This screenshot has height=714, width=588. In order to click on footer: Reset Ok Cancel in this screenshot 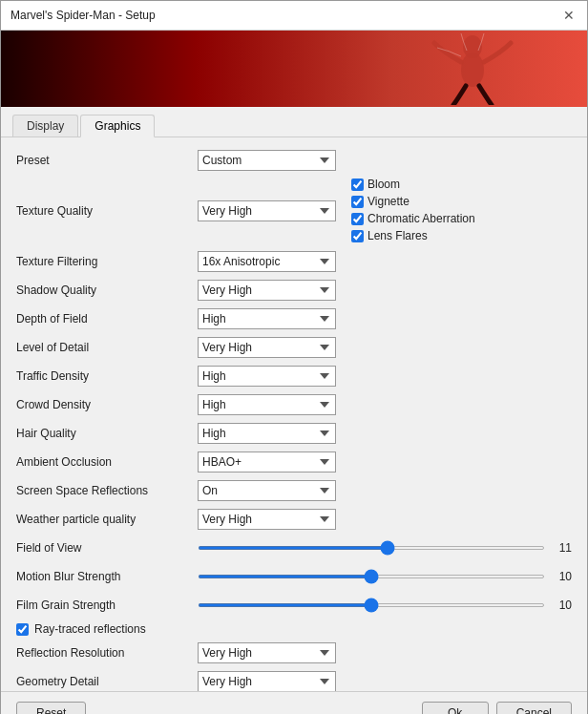, I will do `click(294, 703)`.